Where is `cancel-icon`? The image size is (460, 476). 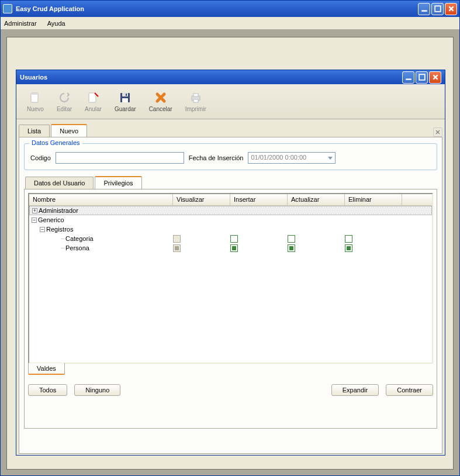
cancel-icon is located at coordinates (161, 98).